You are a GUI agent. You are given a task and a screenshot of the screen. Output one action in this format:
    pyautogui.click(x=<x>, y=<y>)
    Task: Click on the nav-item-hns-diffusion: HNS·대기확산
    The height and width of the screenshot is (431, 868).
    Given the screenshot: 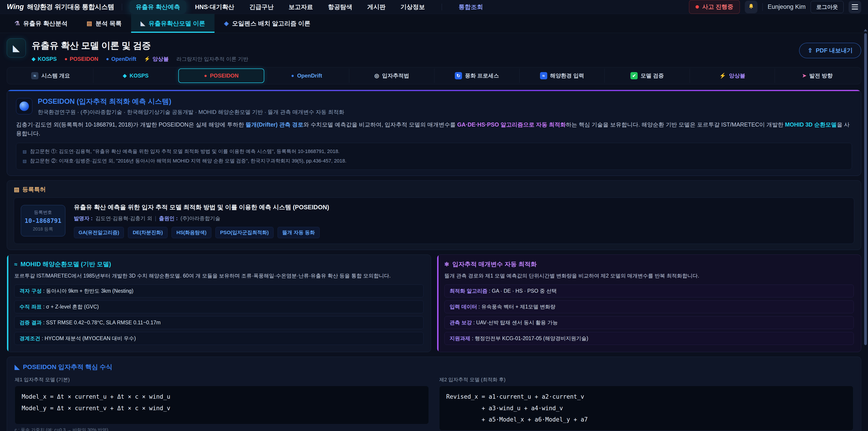 What is the action you would take?
    pyautogui.click(x=215, y=7)
    